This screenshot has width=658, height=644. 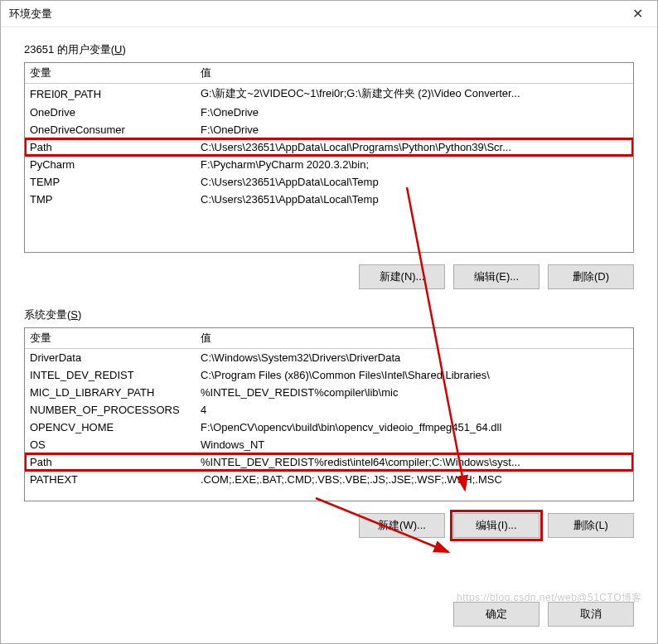 I want to click on row-variable: MIC_LD_LIBRARY_PATH, so click(x=115, y=393).